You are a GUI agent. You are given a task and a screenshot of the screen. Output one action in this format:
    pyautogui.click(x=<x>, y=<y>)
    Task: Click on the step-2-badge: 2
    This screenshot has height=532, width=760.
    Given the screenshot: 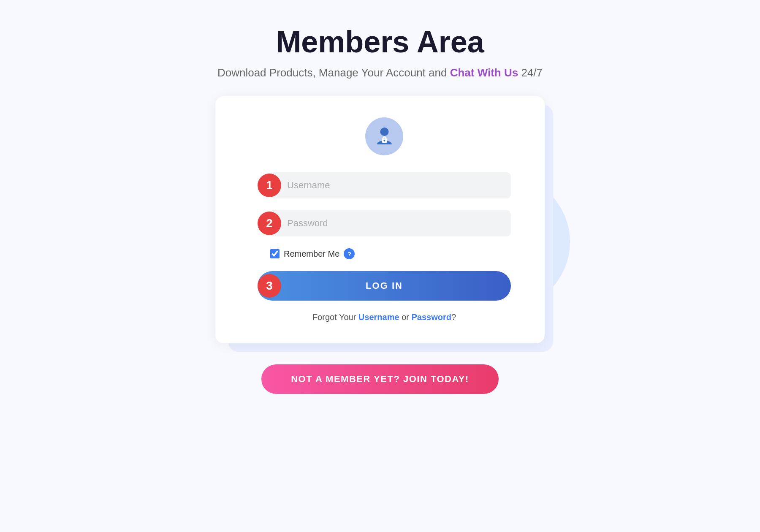 What is the action you would take?
    pyautogui.click(x=269, y=223)
    